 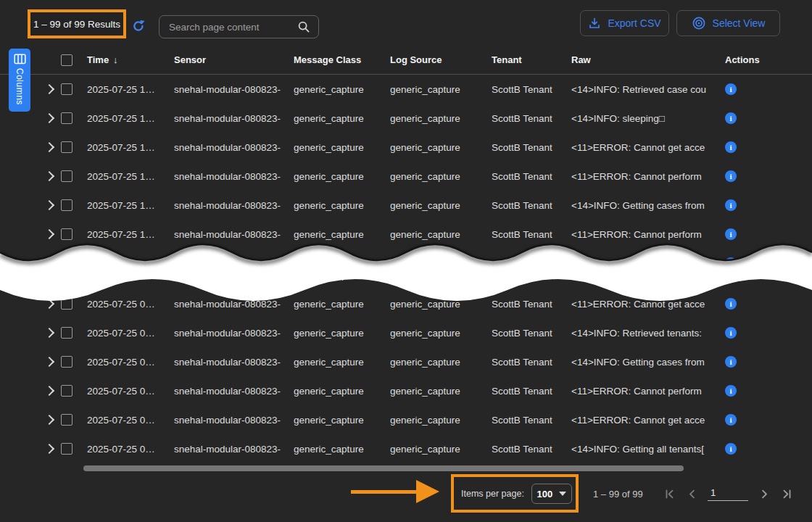 What do you see at coordinates (138, 26) in the screenshot?
I see `refresh-icon` at bounding box center [138, 26].